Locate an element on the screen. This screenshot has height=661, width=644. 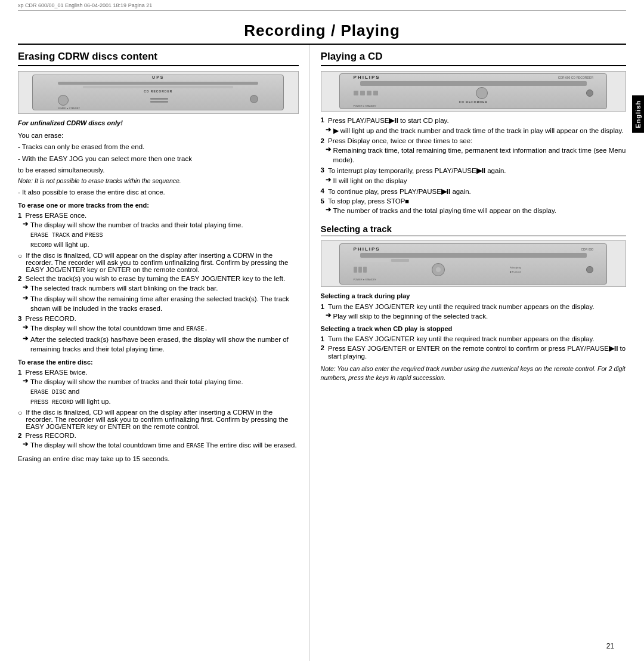
play-step3-arrow1: II will light on the display is located at coordinates (370, 181).